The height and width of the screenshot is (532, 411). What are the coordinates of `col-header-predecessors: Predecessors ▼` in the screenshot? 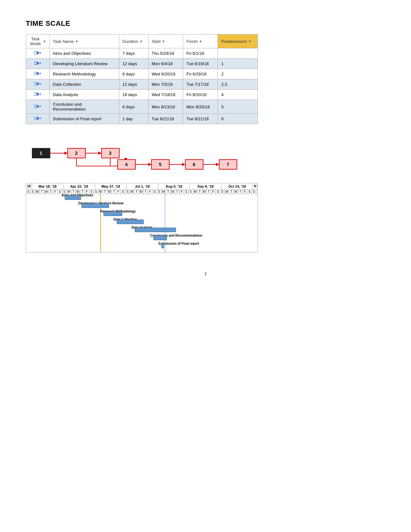 It's located at (238, 41).